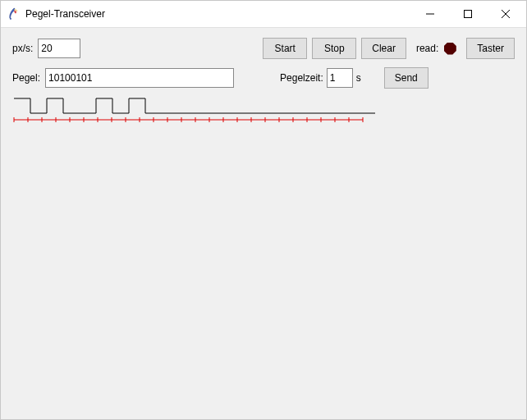 This screenshot has width=527, height=420. Describe the element at coordinates (264, 78) in the screenshot. I see `pegel-row: Pegel: Pegelzeit: s Send` at that location.